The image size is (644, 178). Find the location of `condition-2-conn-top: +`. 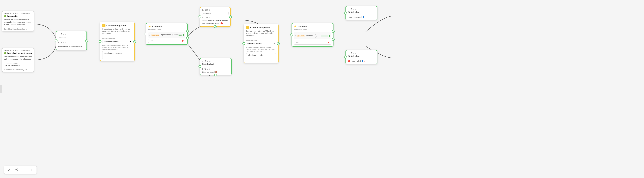

condition-2-conn-top: + is located at coordinates (334, 32).